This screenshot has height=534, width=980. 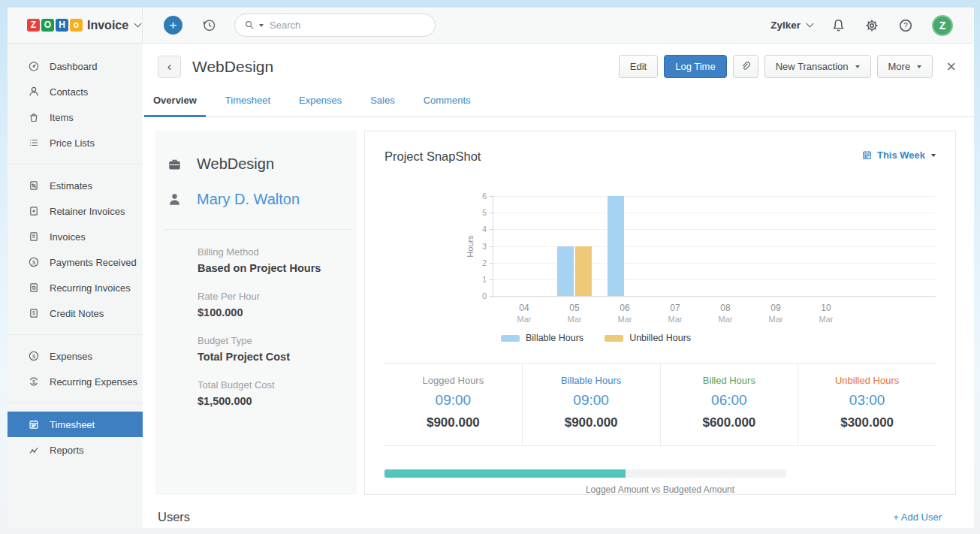 What do you see at coordinates (277, 385) in the screenshot?
I see `field-label: Total Budget Cost` at bounding box center [277, 385].